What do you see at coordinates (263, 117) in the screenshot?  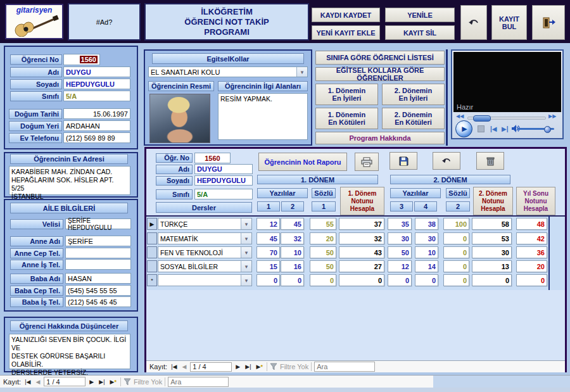 I see `interests-textarea: RESİM YAPMAK.` at bounding box center [263, 117].